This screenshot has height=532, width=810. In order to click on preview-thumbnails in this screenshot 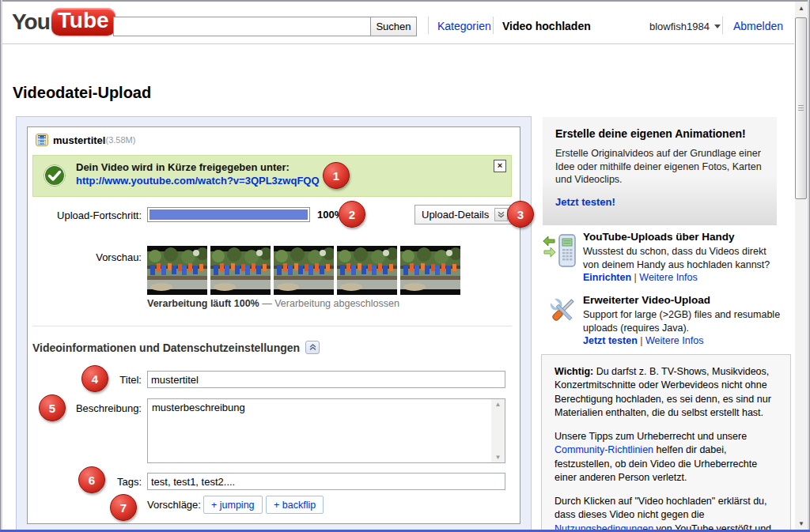, I will do `click(304, 270)`.